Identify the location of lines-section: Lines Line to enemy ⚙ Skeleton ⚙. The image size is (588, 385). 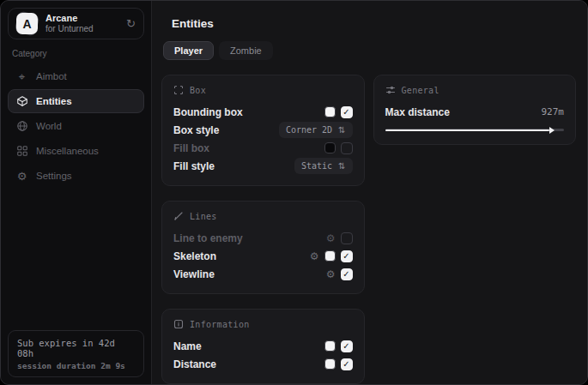
(263, 247).